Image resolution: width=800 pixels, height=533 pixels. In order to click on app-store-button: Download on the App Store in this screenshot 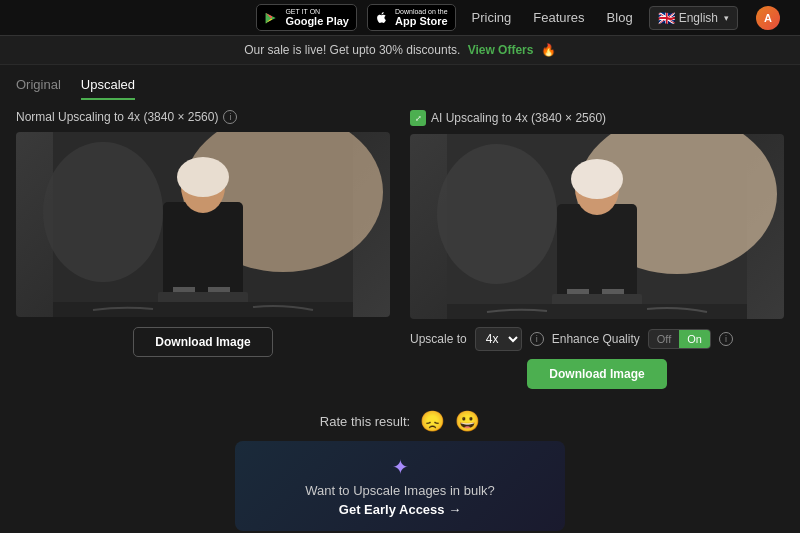, I will do `click(412, 18)`.